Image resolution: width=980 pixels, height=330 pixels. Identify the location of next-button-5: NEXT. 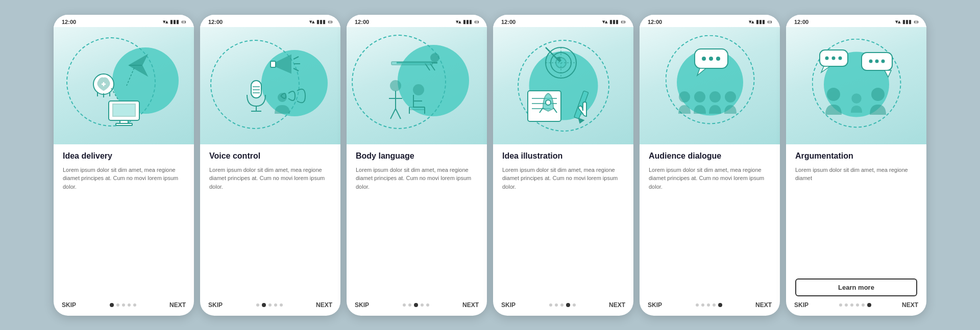
(764, 305).